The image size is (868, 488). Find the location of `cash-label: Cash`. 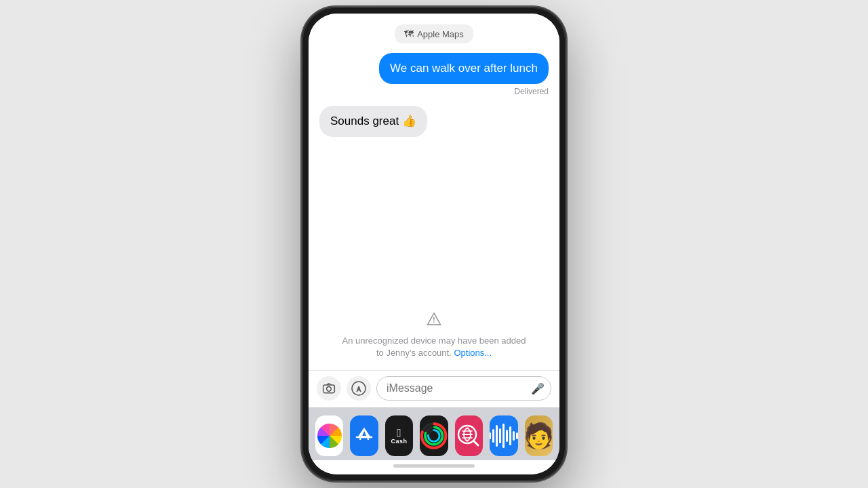

cash-label: Cash is located at coordinates (399, 441).